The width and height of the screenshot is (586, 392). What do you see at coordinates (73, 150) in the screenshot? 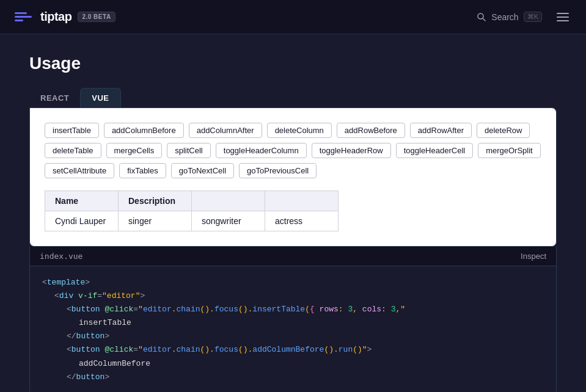
I see `tag-deleteTable: deleteTable` at bounding box center [73, 150].